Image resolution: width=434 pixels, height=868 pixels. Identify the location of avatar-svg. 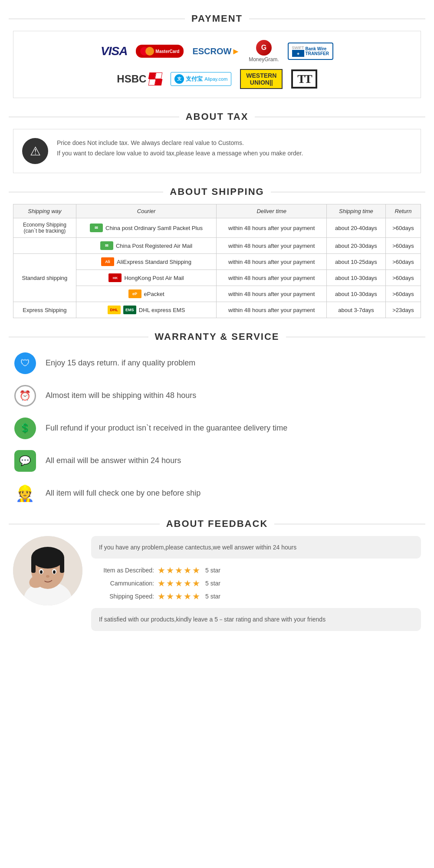
(48, 571).